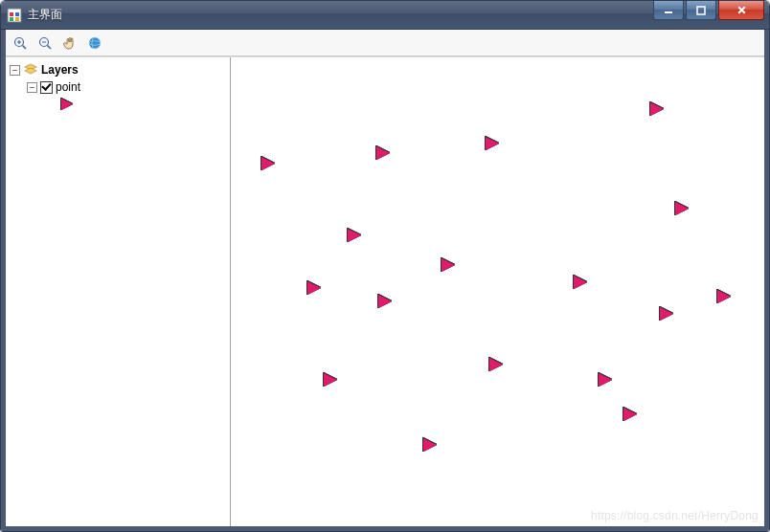  What do you see at coordinates (70, 43) in the screenshot?
I see `pan-button` at bounding box center [70, 43].